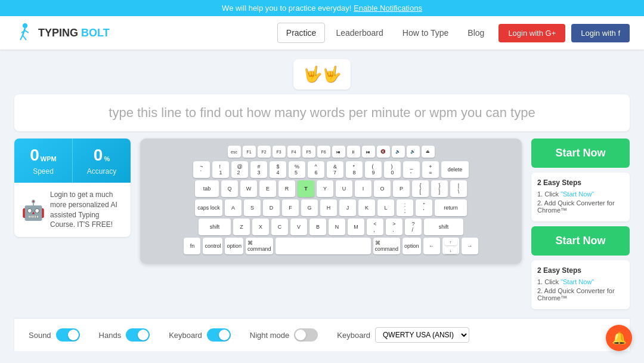 The image size is (644, 363). I want to click on key-f5: F5, so click(309, 152).